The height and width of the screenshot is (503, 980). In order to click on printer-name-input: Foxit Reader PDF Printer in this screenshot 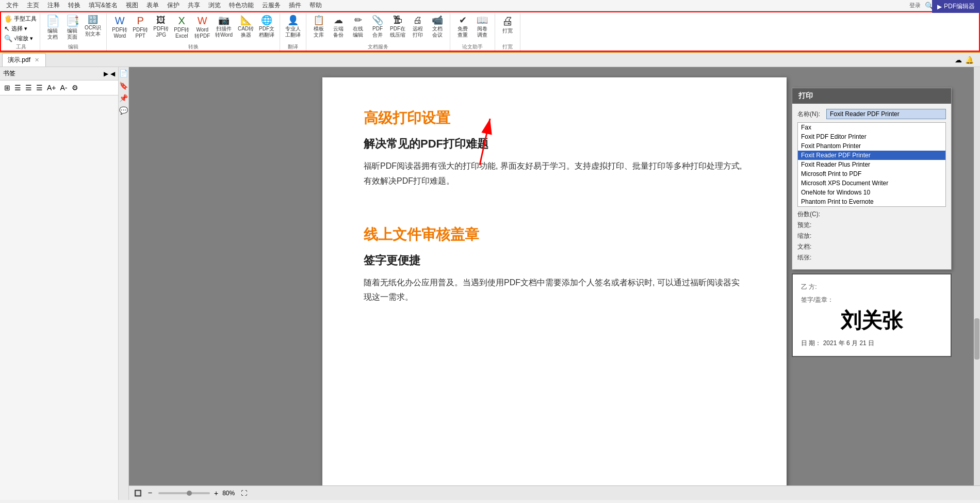, I will do `click(886, 114)`.